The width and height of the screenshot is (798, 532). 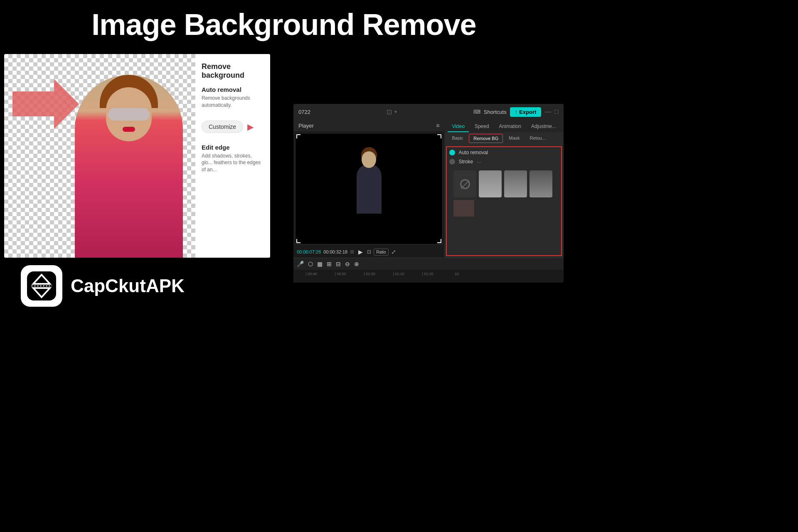 I want to click on dropdown-icon: ▾, so click(x=396, y=112).